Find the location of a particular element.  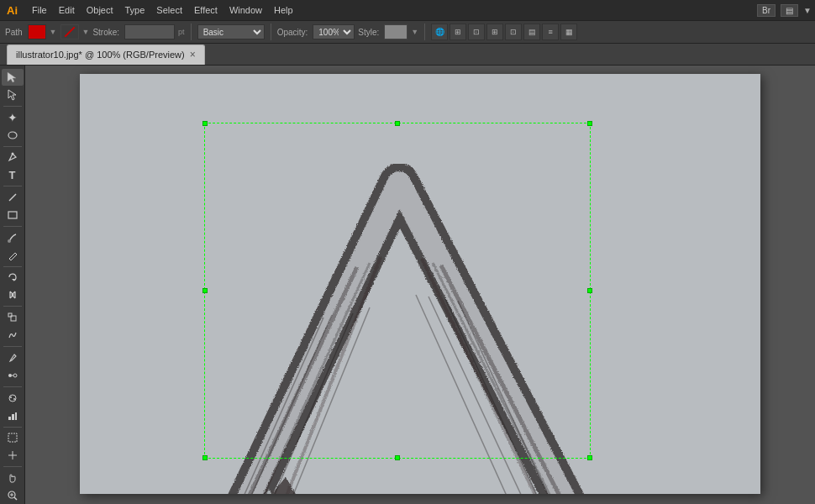

hand-tool-button is located at coordinates (13, 478).